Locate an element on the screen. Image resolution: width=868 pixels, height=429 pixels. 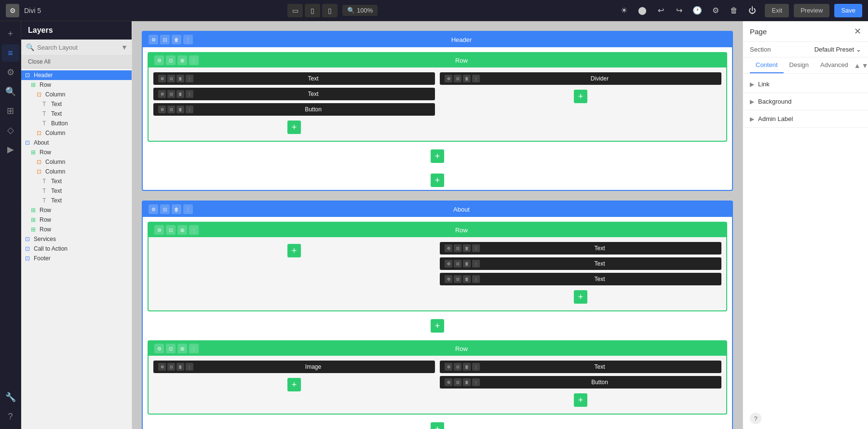
tree-item-footer: ⊡Footer is located at coordinates (76, 258).